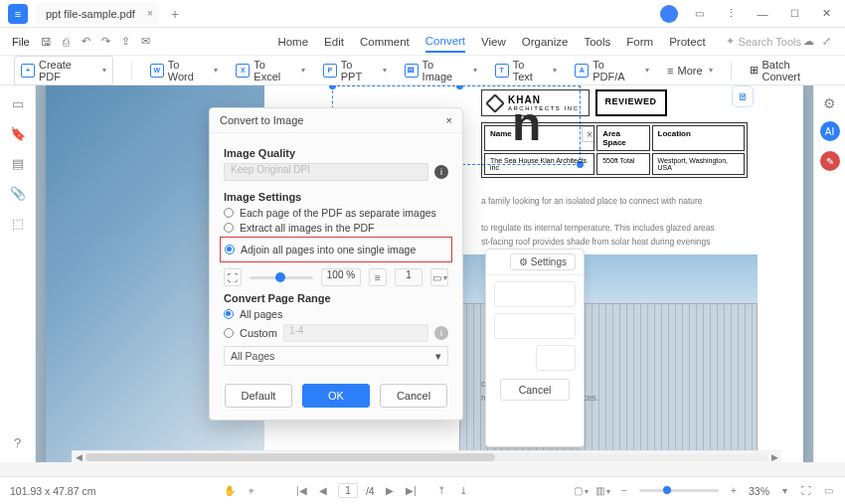 Image resolution: width=845 pixels, height=504 pixels. Describe the element at coordinates (687, 42) in the screenshot. I see `menu-protect: Protect` at that location.